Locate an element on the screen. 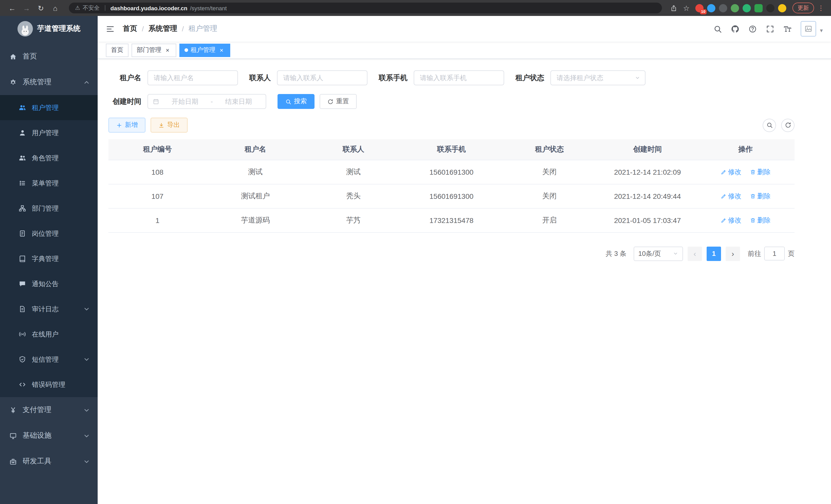  navbar-actions: ▾ is located at coordinates (768, 29).